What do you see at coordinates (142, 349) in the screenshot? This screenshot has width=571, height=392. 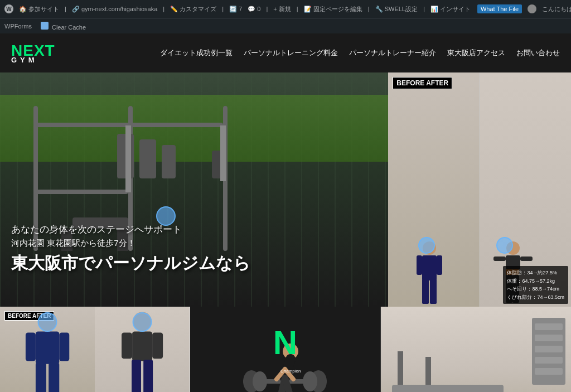 I see `ba-after-photo` at bounding box center [142, 349].